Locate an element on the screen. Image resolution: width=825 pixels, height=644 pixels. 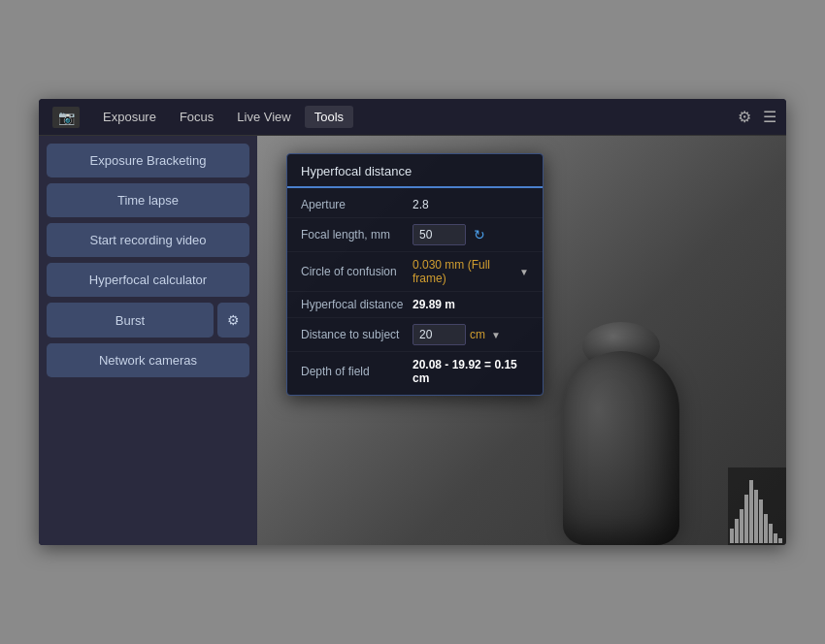
distance-input-row: cm ▼ is located at coordinates (471, 335).